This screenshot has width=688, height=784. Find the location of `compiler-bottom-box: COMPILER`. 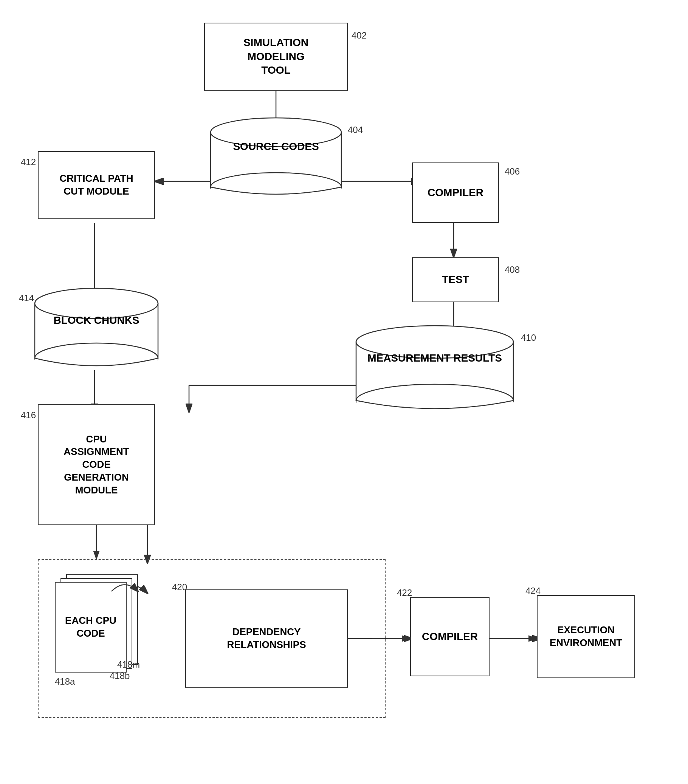

compiler-bottom-box: COMPILER is located at coordinates (450, 637).